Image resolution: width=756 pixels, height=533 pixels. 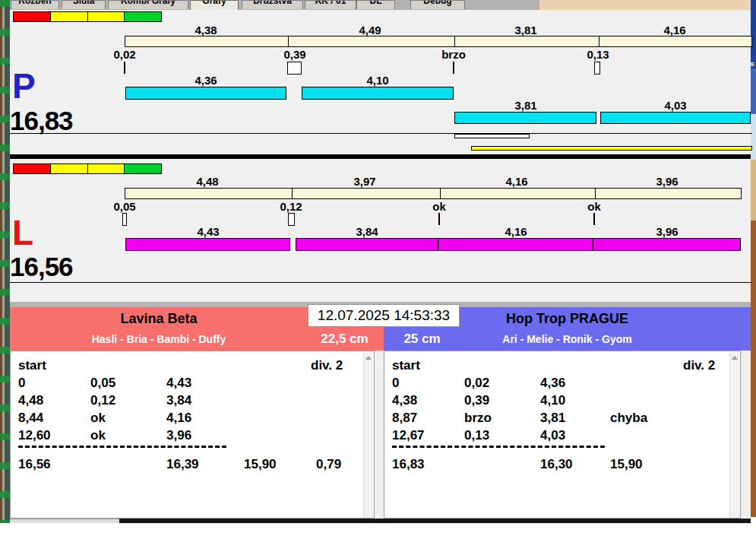 What do you see at coordinates (598, 55) in the screenshot?
I see `loss-label: 0,13` at bounding box center [598, 55].